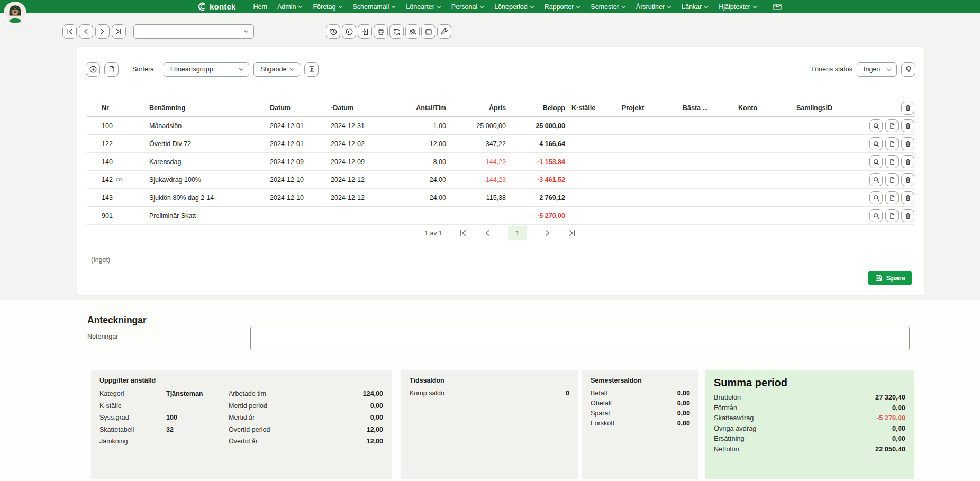  Describe the element at coordinates (908, 108) in the screenshot. I see `delete-all-rows-button` at that location.